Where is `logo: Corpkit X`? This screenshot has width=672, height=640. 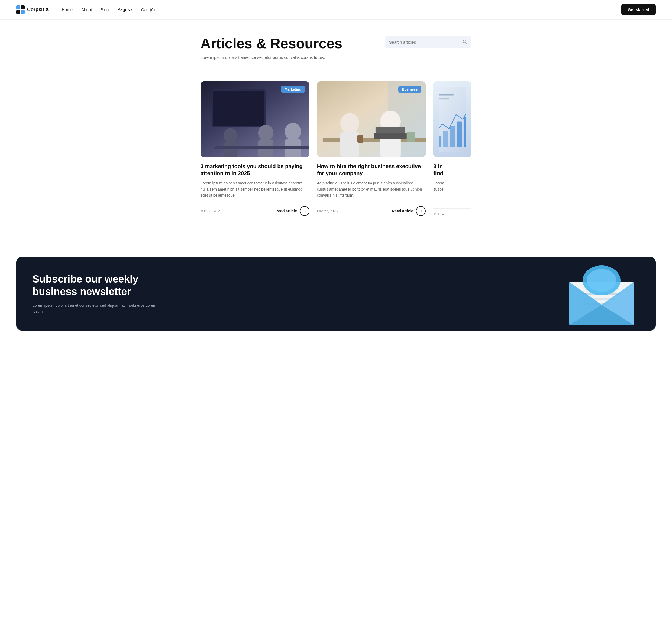 logo: Corpkit X is located at coordinates (33, 10).